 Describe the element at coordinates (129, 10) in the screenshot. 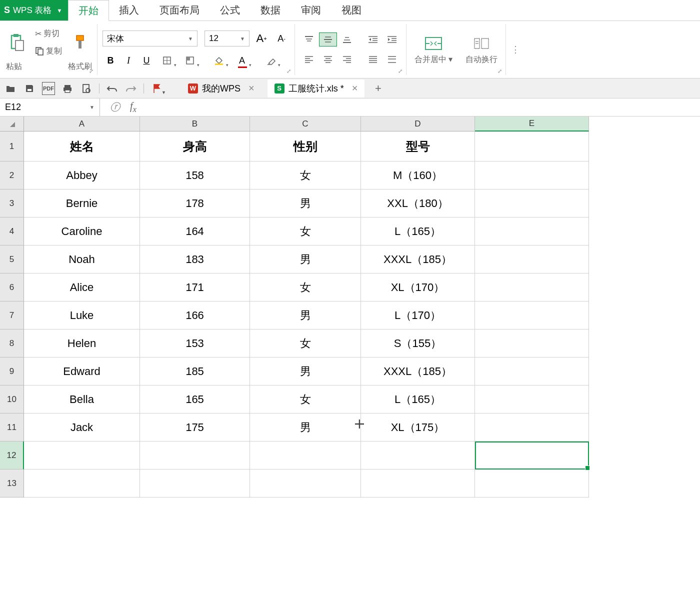

I see `menu-tab-insert: 插入` at that location.